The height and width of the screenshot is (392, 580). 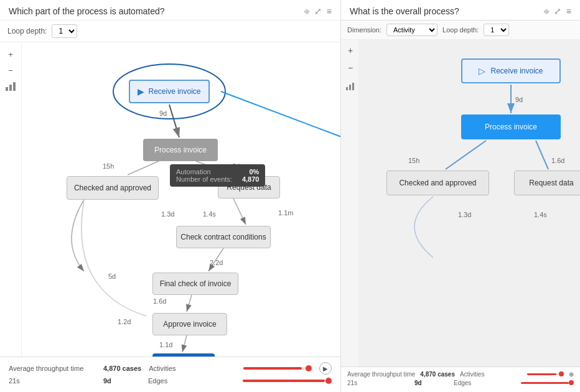 I want to click on left-sidebar-icons: + −, so click(x=11, y=199).